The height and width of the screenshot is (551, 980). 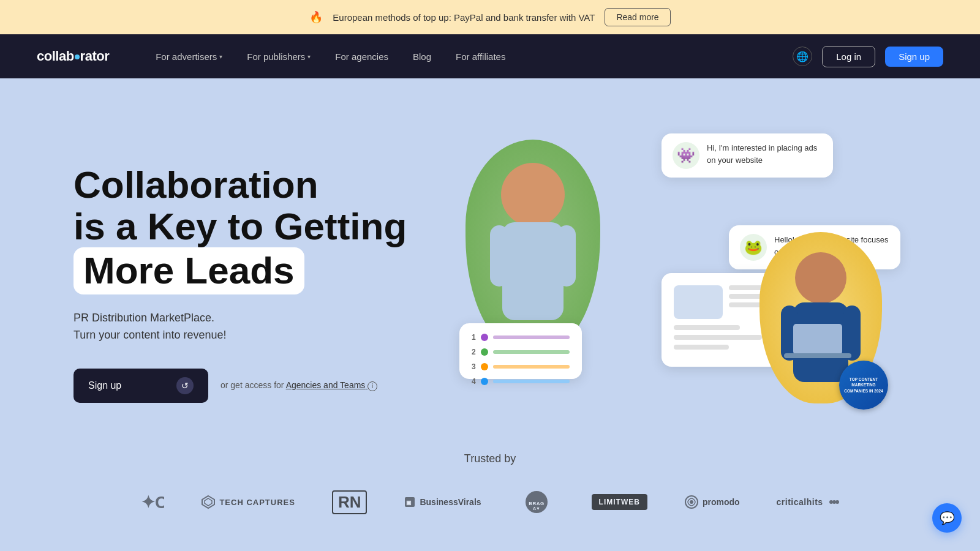 I want to click on chat-text-1: Hi, I'm interested in placing ads on you…, so click(x=764, y=154).